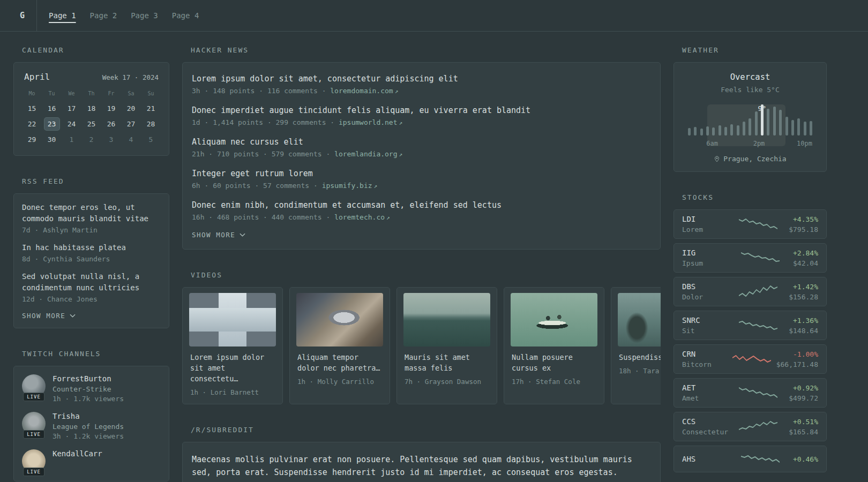  What do you see at coordinates (705, 224) in the screenshot?
I see `stock-identity: LDI Lorem` at bounding box center [705, 224].